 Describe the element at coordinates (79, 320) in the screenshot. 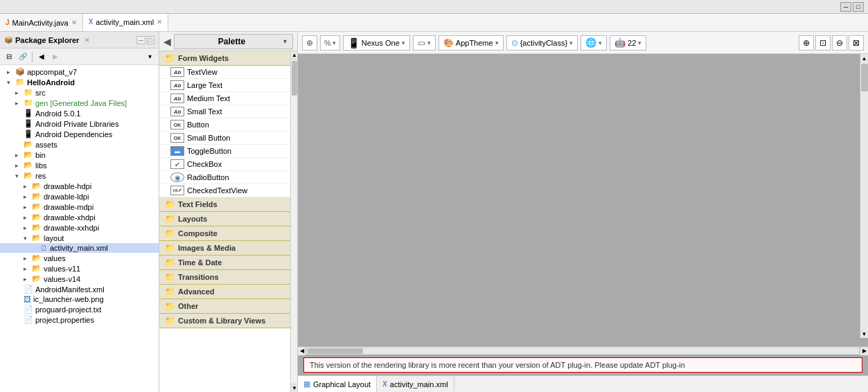

I see `tree-item: 📄 project.properties` at that location.